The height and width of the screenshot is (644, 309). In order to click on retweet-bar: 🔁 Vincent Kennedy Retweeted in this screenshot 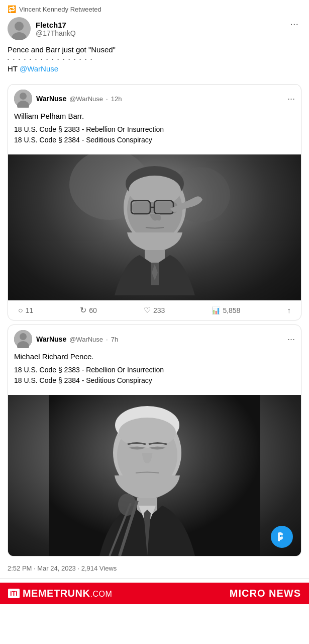, I will do `click(155, 8)`.